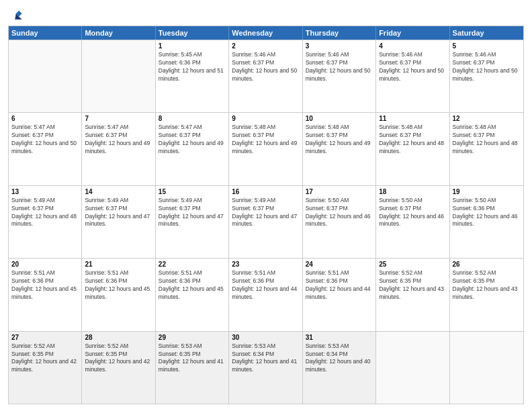  What do you see at coordinates (340, 222) in the screenshot?
I see `calendar-cell: 17Sunrise: 5:50 AMSunset: 6:37 PMDayligh…` at bounding box center [340, 222].